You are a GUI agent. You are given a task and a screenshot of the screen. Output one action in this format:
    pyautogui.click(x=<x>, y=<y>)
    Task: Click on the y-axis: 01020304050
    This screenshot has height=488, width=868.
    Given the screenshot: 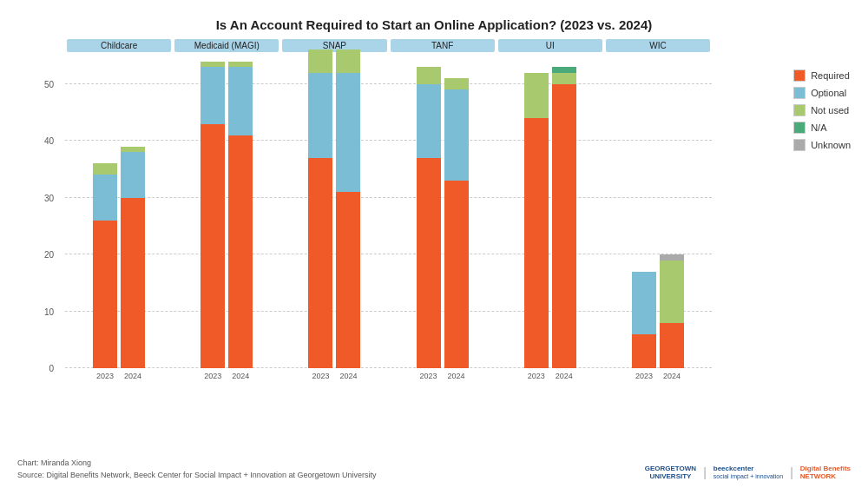 What is the action you would take?
    pyautogui.click(x=42, y=212)
    